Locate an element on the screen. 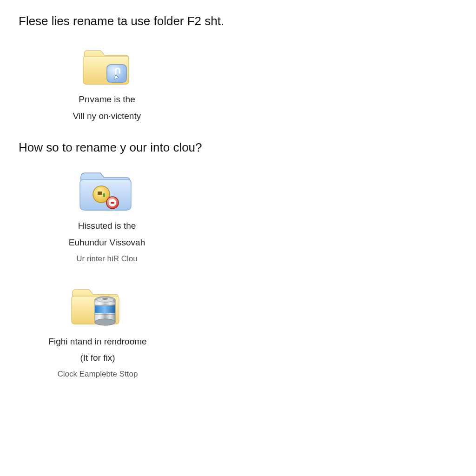  folder-click-icon is located at coordinates (107, 66).